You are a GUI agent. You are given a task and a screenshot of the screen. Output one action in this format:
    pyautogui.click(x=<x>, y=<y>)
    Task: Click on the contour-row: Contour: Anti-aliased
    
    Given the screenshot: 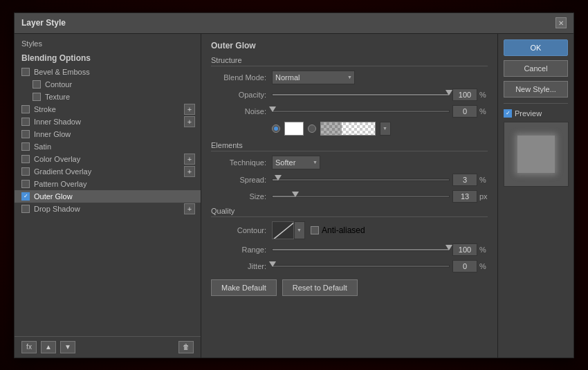 What is the action you would take?
    pyautogui.click(x=349, y=230)
    